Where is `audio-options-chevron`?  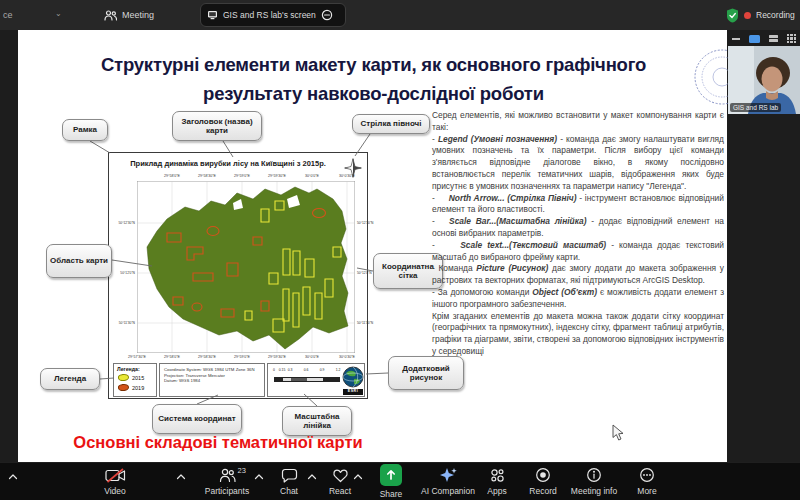 audio-options-chevron is located at coordinates (13, 476).